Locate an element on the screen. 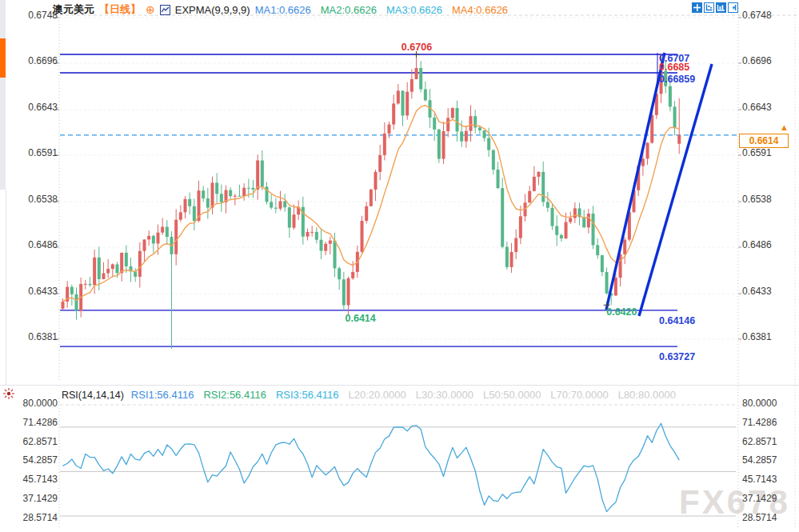 This screenshot has width=799, height=532. up-arrow-icon: ▲ is located at coordinates (784, 127).